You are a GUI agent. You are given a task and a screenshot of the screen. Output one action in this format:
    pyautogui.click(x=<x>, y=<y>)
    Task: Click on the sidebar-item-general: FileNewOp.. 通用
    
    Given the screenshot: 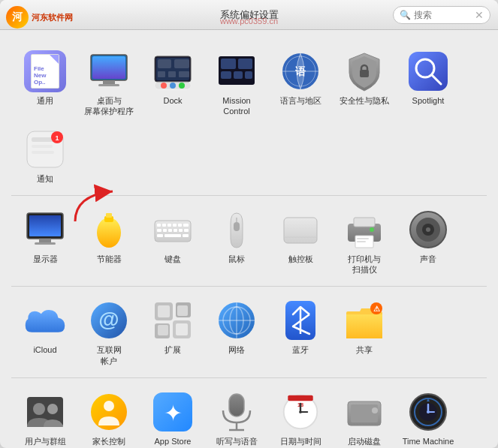 What is the action you would take?
    pyautogui.click(x=45, y=78)
    